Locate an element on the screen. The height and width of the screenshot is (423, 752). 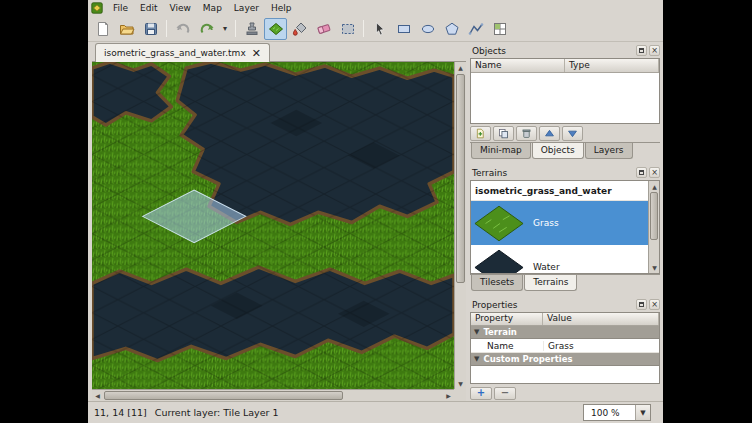
objects-dock-title: Objects is located at coordinates (552, 51).